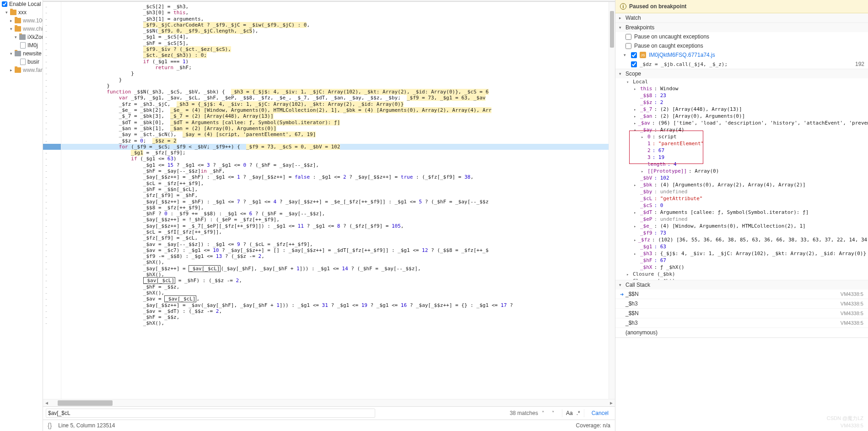 The image size is (868, 431). Describe the element at coordinates (742, 254) in the screenshot. I see `scope-variable-row: ▸_$h3: {_$j$: 4, _$iv: 1, _$jC: Array(10…` at that location.